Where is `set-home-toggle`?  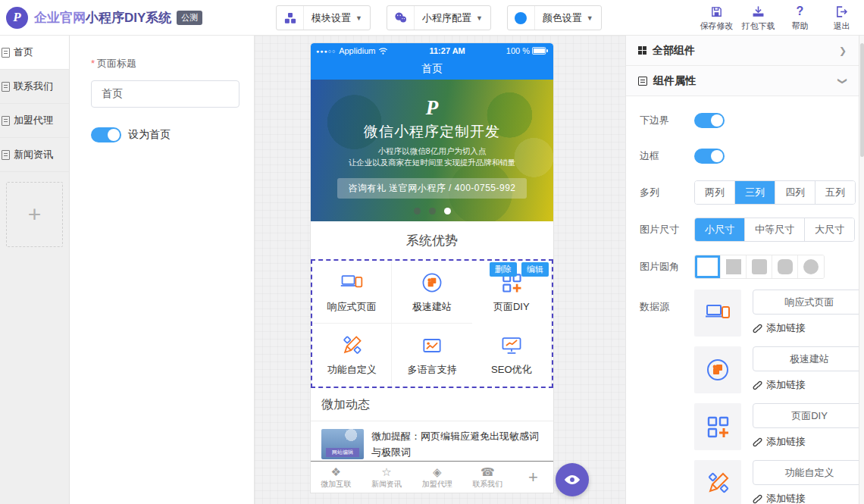 set-home-toggle is located at coordinates (106, 135).